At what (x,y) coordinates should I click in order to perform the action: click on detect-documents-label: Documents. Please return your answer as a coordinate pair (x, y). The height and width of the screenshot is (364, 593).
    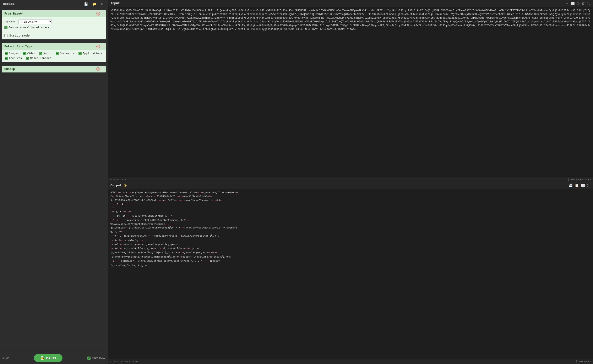
    Looking at the image, I should click on (67, 53).